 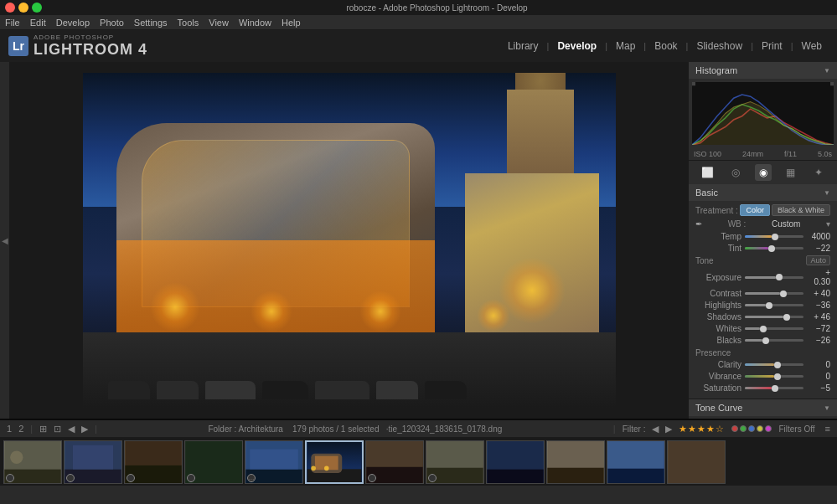 What do you see at coordinates (819, 172) in the screenshot?
I see `brush-tool: ✦` at bounding box center [819, 172].